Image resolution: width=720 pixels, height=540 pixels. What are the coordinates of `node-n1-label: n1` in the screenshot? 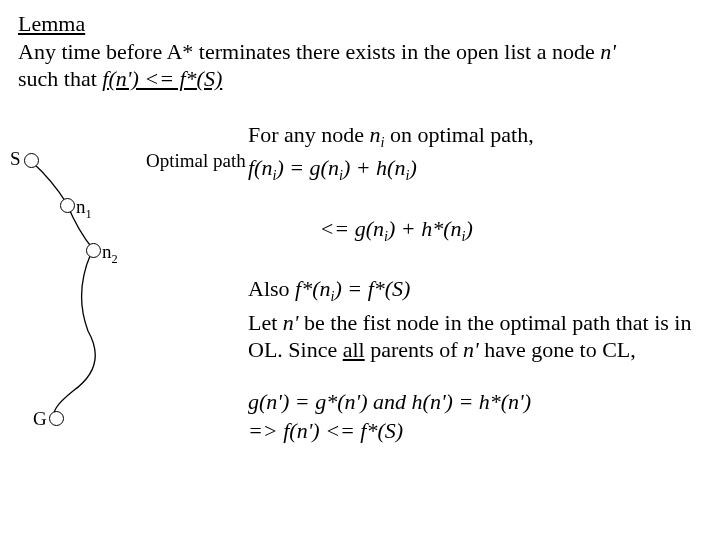 It's located at (84, 208).